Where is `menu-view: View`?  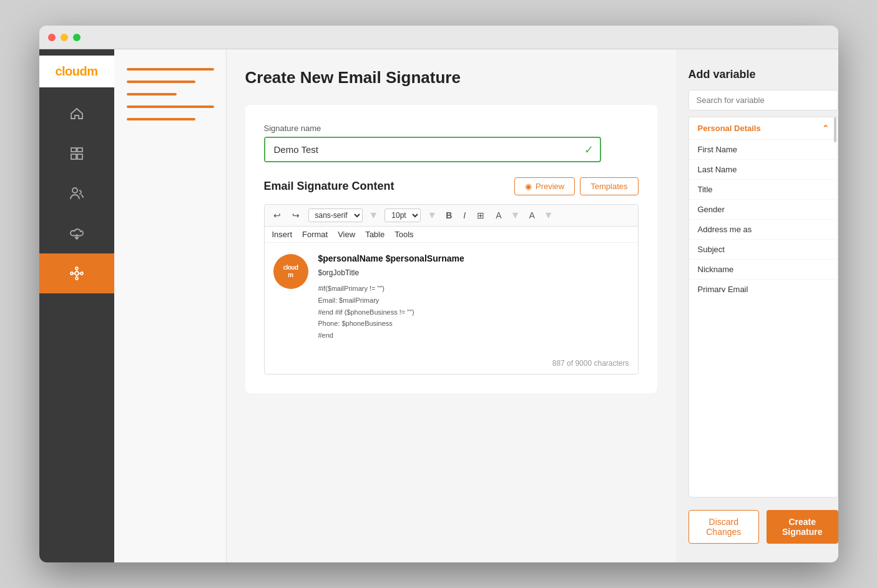
menu-view: View is located at coordinates (346, 235).